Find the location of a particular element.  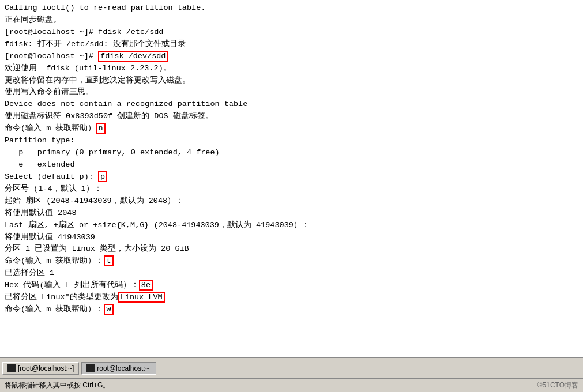

terminal-line: 命令(输入 m 获取帮助）n is located at coordinates (292, 129).